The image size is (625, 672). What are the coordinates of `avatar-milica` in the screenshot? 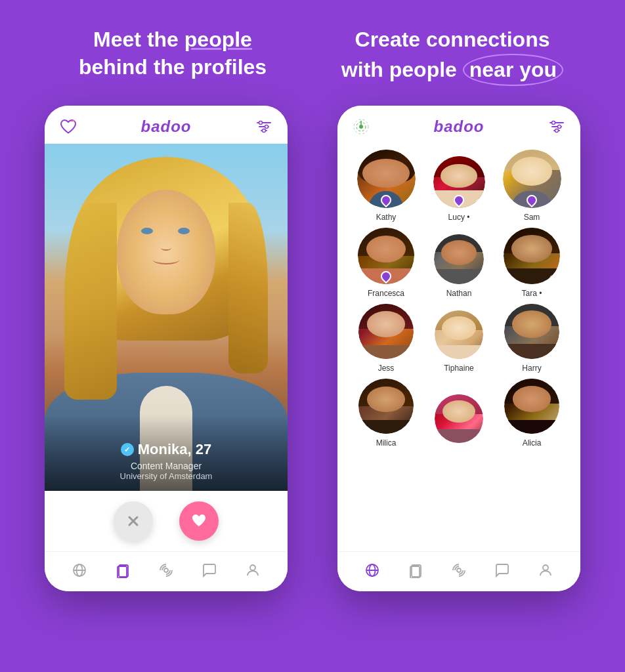 It's located at (386, 406).